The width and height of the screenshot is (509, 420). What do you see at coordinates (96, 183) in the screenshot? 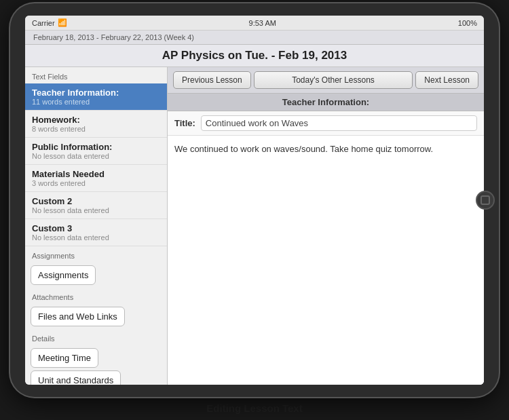
I see `sidebar-item-materials-subtitle: 3 words entered` at bounding box center [96, 183].